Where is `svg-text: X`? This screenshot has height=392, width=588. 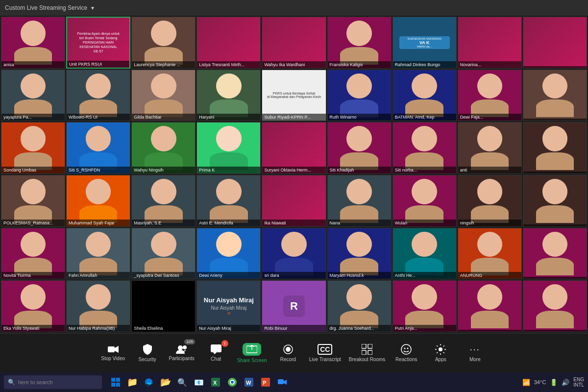 svg-text: X is located at coordinates (215, 383).